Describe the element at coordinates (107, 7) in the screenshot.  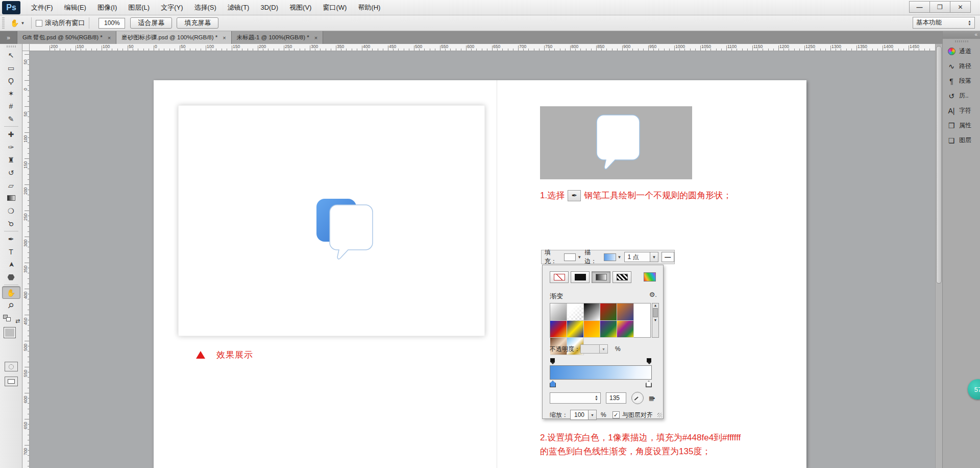
I see `menu-i: 图像(I)` at that location.